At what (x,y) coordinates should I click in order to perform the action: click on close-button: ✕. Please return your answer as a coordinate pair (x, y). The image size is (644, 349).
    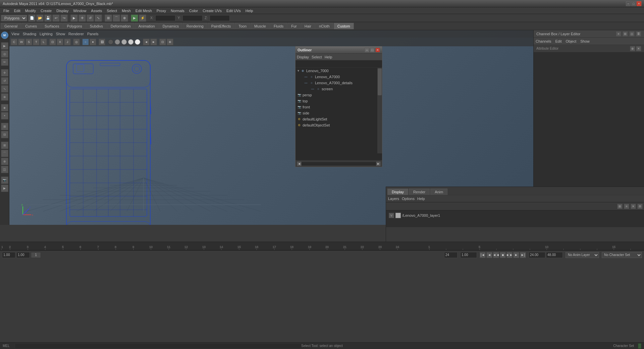
    Looking at the image, I should click on (639, 4).